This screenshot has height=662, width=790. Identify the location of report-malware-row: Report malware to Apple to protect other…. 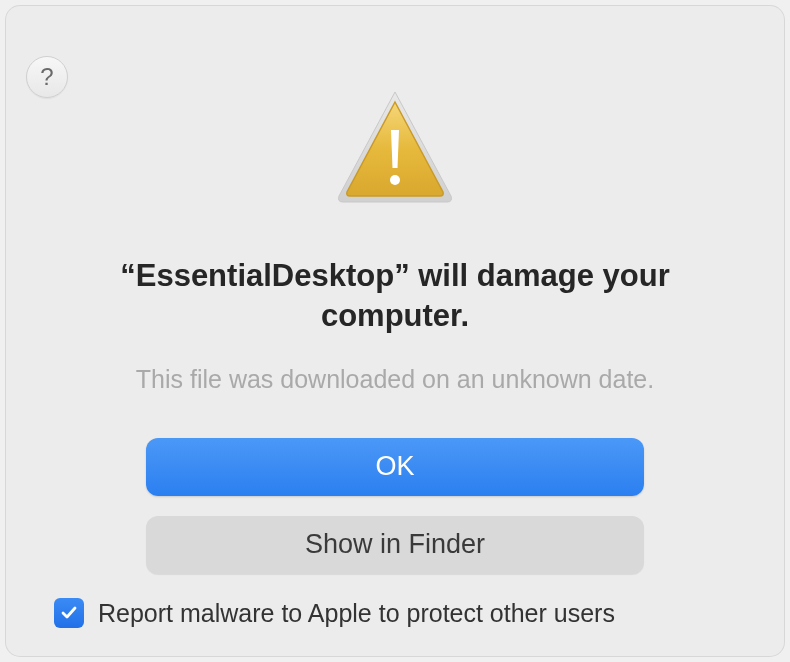
(395, 613).